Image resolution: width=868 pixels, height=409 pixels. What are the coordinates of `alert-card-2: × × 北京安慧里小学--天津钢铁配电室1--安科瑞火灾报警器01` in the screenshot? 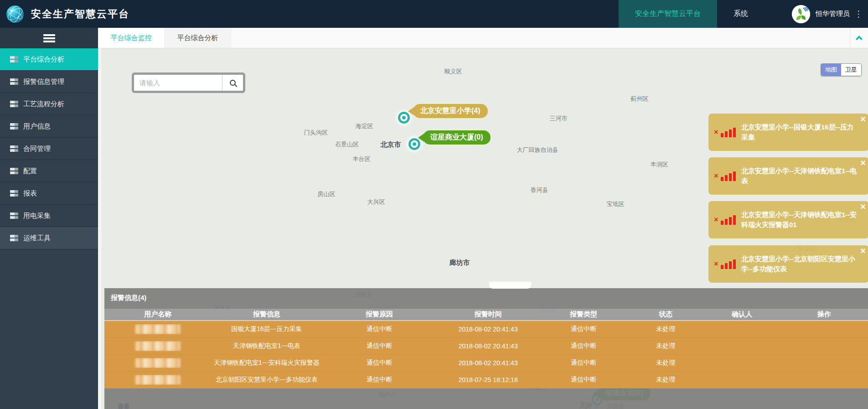 It's located at (788, 220).